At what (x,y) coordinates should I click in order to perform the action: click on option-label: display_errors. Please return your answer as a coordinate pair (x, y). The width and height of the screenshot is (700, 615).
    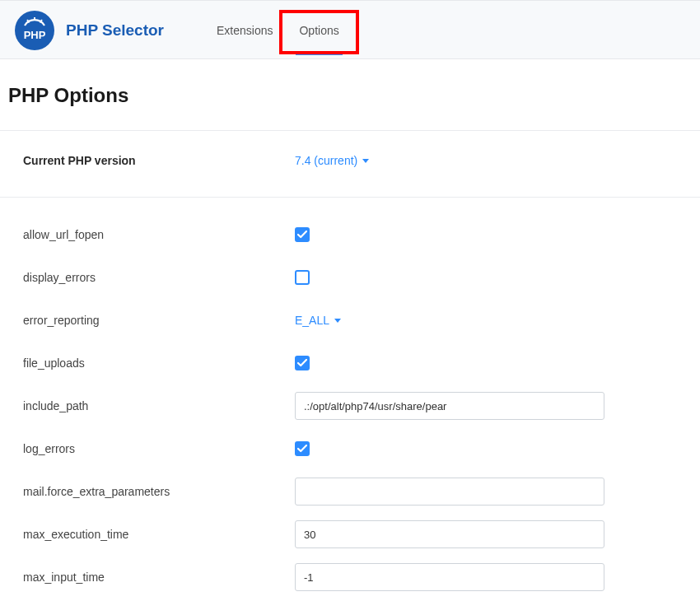
    Looking at the image, I should click on (159, 277).